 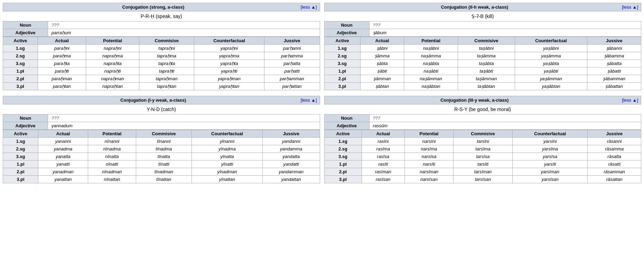 What do you see at coordinates (162, 48) in the screenshot?
I see `table-row: 1.sgparaḥninapraḥnitapraḥniyapraḥniparḥa…` at bounding box center [162, 48].